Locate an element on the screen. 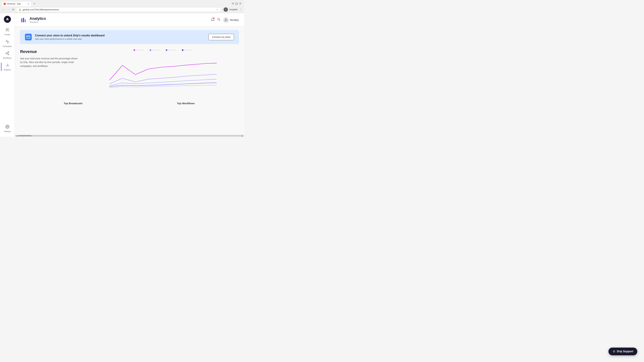 Image resolution: width=644 pixels, height=362 pixels. tab-bar: Revenue - Drip ✕ + is located at coordinates (122, 3).